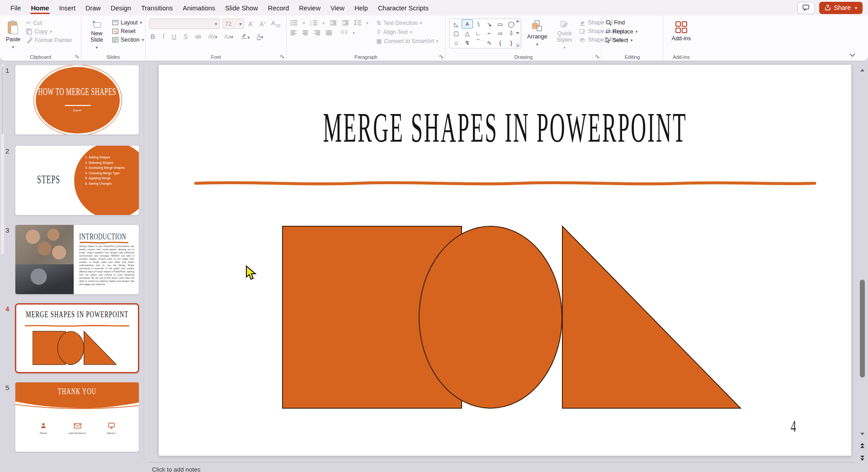  I want to click on justify-icon, so click(329, 33).